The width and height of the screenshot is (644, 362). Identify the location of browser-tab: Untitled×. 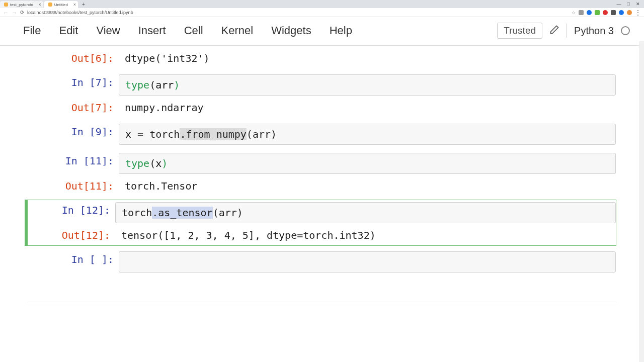
(61, 5).